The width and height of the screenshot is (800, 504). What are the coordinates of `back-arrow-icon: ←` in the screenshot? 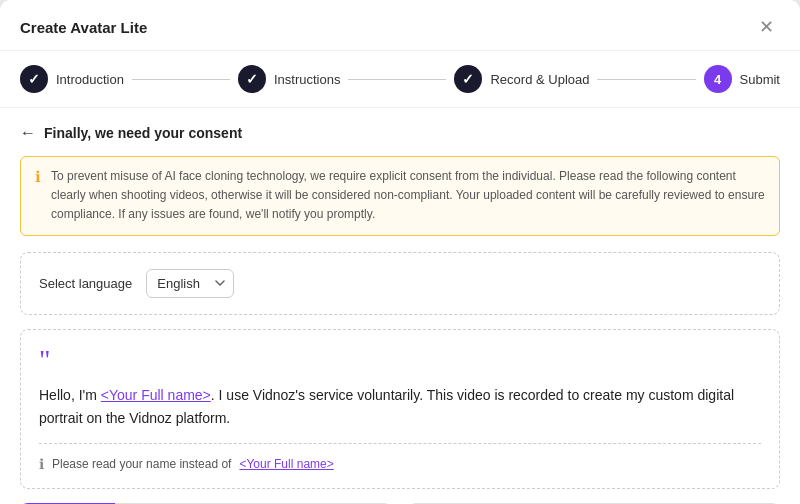 It's located at (28, 133).